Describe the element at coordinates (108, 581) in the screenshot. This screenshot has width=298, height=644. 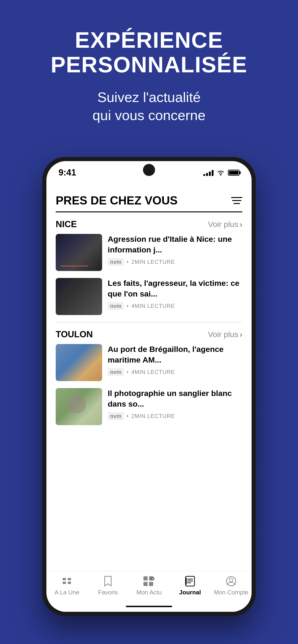
I see `bookmark-icon` at that location.